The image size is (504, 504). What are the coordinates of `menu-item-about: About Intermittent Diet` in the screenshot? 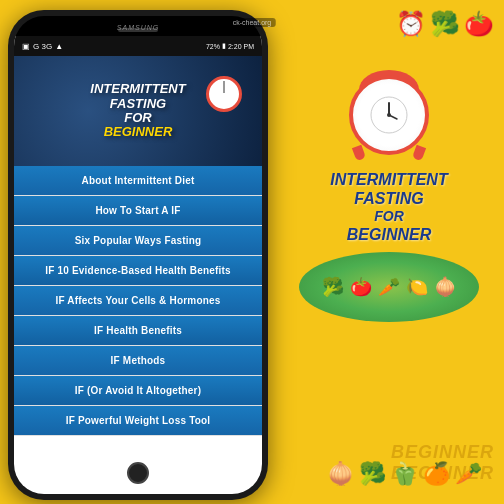 It's located at (138, 181).